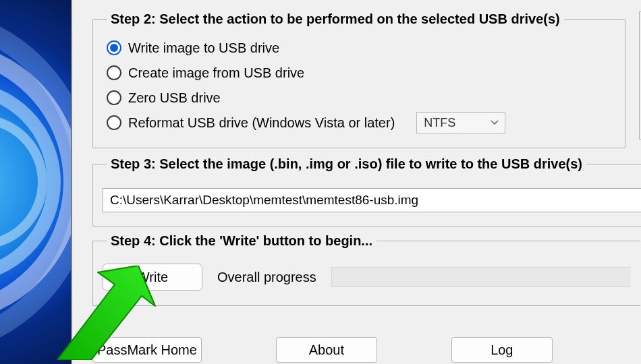 The image size is (641, 364). What do you see at coordinates (372, 200) in the screenshot?
I see `image-path-field: C:\Users\Karrar\Desktop\memtest\memtest8…` at bounding box center [372, 200].